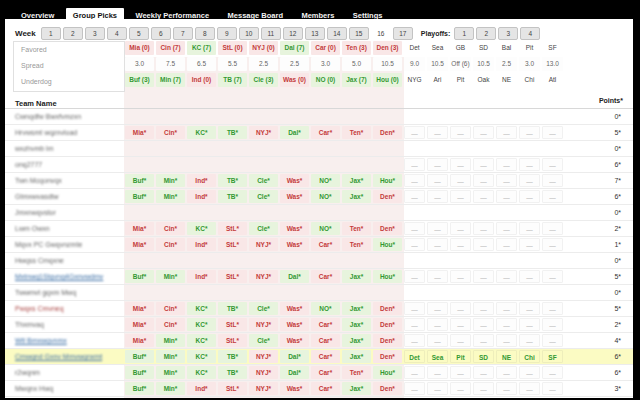 This screenshot has width=640, height=400. Describe the element at coordinates (64, 356) in the screenshot. I see `member-name-cell: Cmwqnd Gxnv Mmvwqnxmt` at that location.